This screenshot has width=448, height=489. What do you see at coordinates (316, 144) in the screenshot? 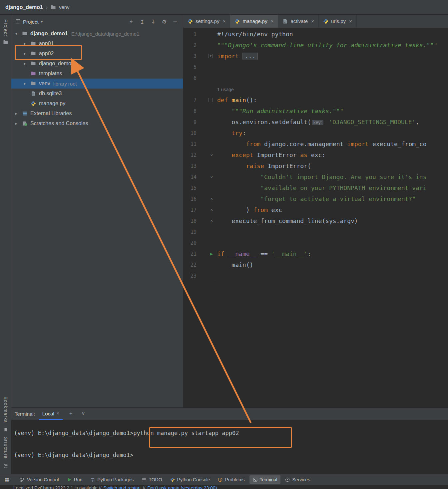
I see `code-line: 11 from django.core.management import ex…` at bounding box center [316, 144].